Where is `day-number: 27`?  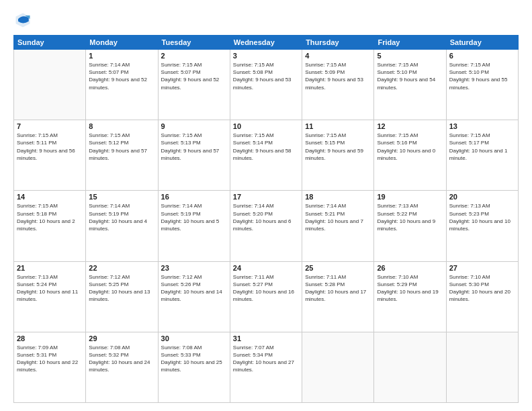
day-number: 27 is located at coordinates (482, 268).